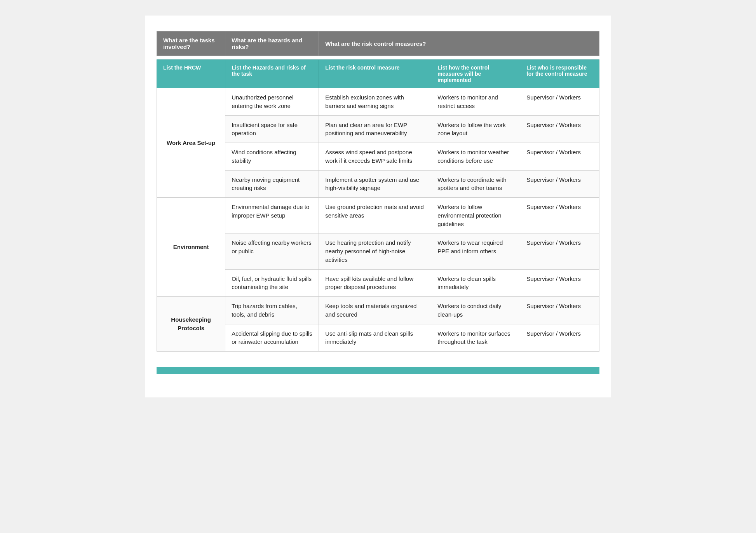  Describe the element at coordinates (476, 338) in the screenshot. I see `implementation-cell: Workers to monitor surfaces throughout t…` at that location.